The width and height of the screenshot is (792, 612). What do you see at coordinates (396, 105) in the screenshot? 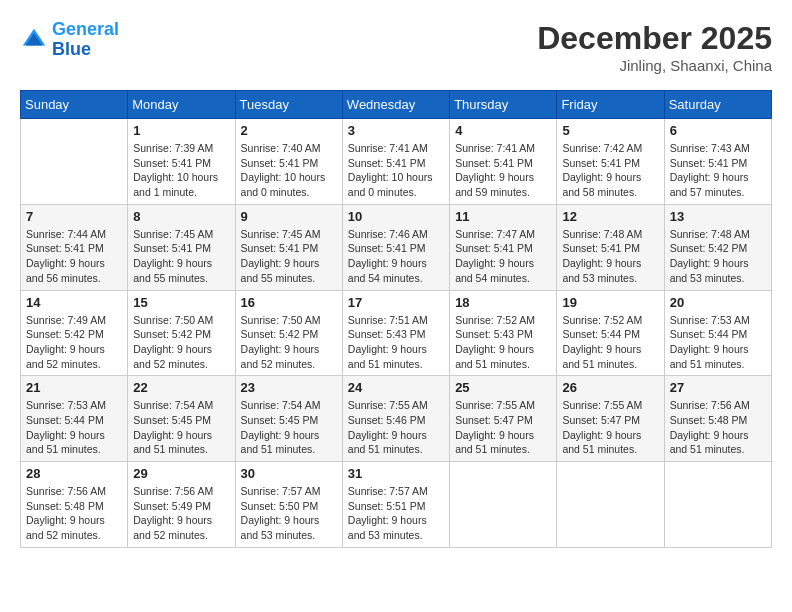
I see `header-day-wednesday: Wednesday` at bounding box center [396, 105].